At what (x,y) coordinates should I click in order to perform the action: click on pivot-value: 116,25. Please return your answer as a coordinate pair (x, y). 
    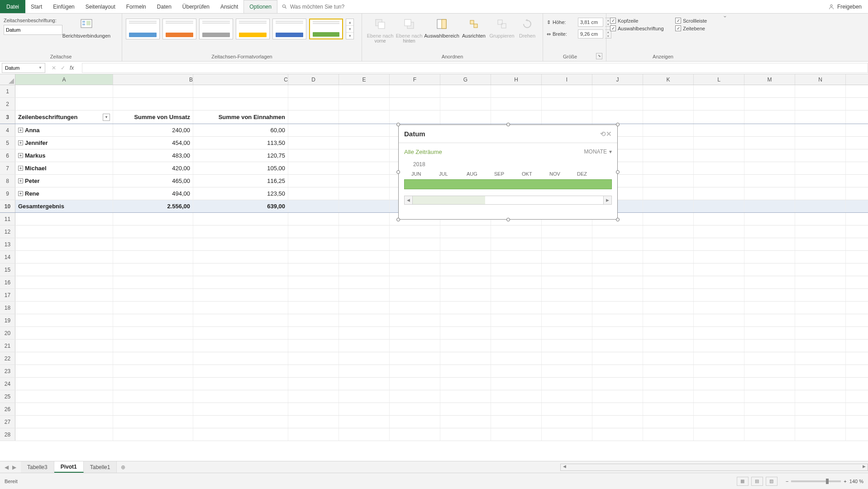
    Looking at the image, I should click on (241, 181).